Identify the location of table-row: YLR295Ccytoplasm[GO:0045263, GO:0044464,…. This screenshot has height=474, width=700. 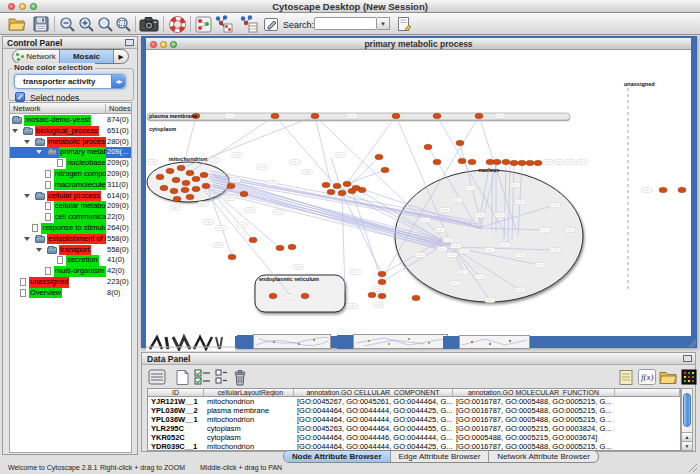
(414, 428).